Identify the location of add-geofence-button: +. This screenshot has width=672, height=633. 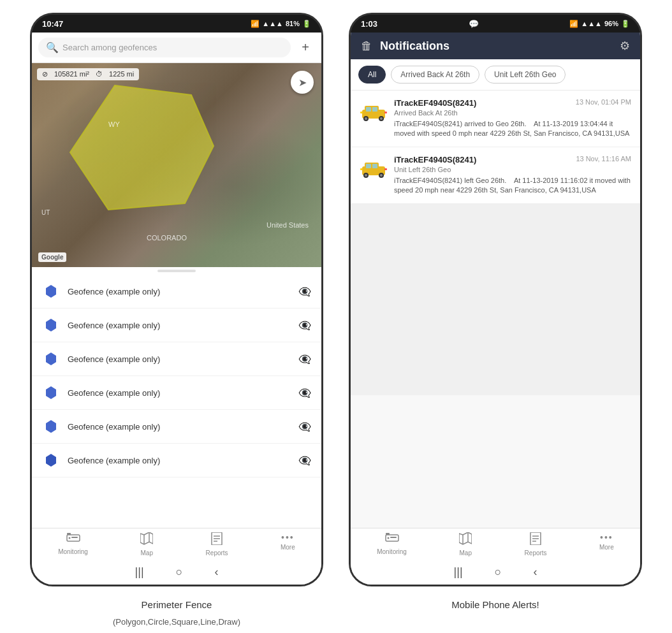
(305, 48).